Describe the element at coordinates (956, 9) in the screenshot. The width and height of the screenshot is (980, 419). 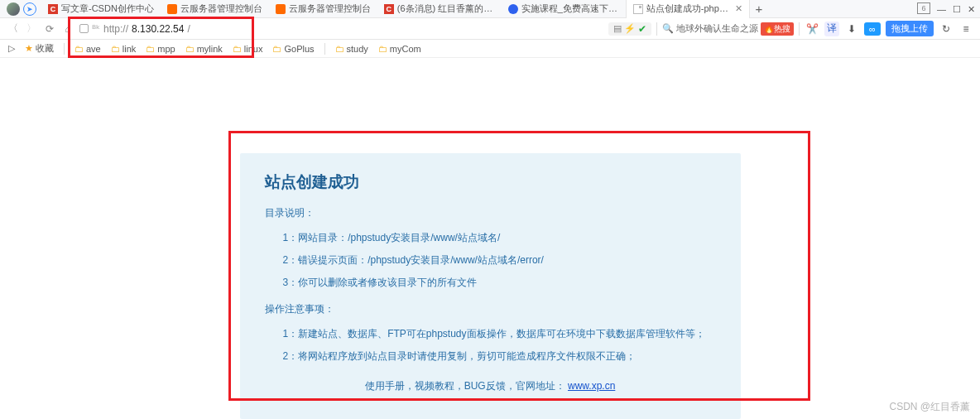
I see `window-controls: — ☐ ✕` at that location.